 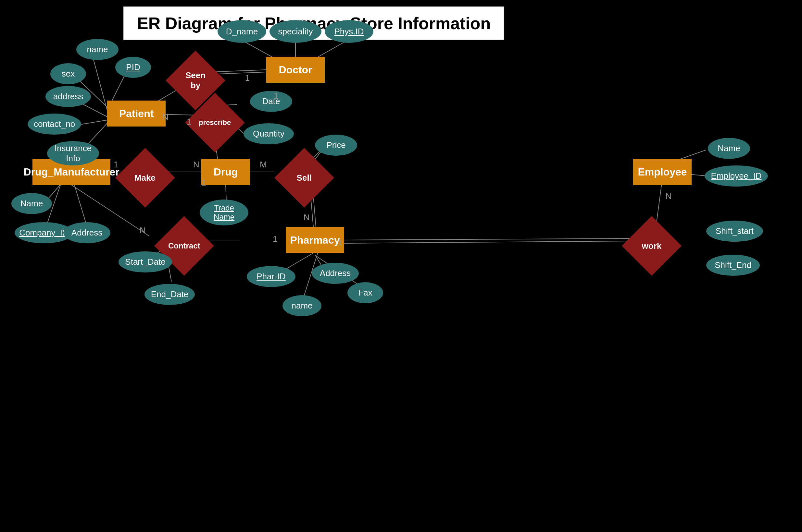 What do you see at coordinates (736, 176) in the screenshot?
I see `attr-employee-id: Employee_ID` at bounding box center [736, 176].